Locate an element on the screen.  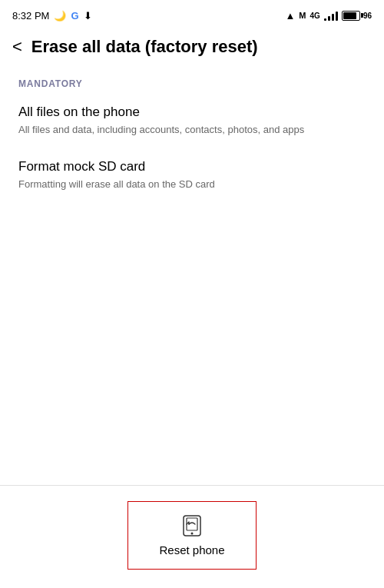
page-title: Erase all data (factory reset) is located at coordinates (144, 47).